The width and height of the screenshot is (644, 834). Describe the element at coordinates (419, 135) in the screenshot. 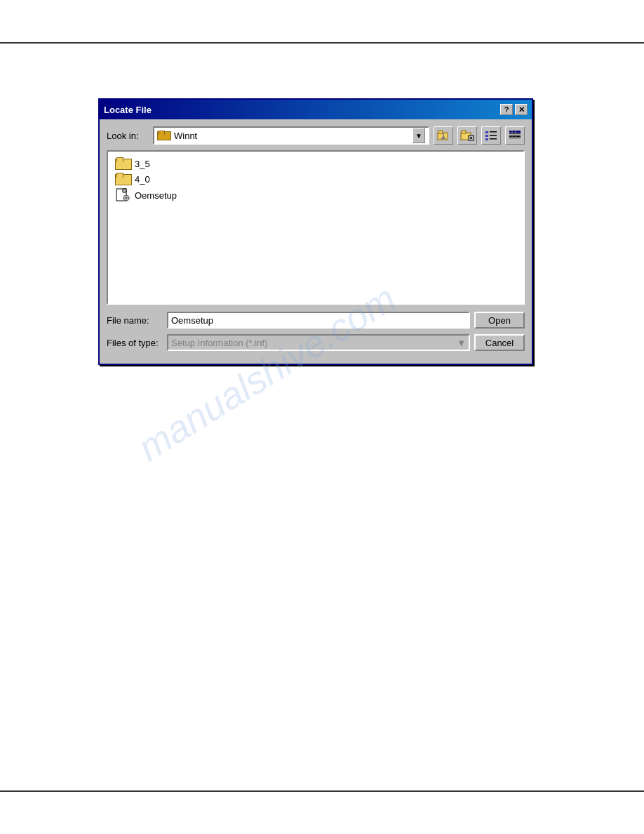

I see `lookin-dropdown-arrow: ▼` at that location.